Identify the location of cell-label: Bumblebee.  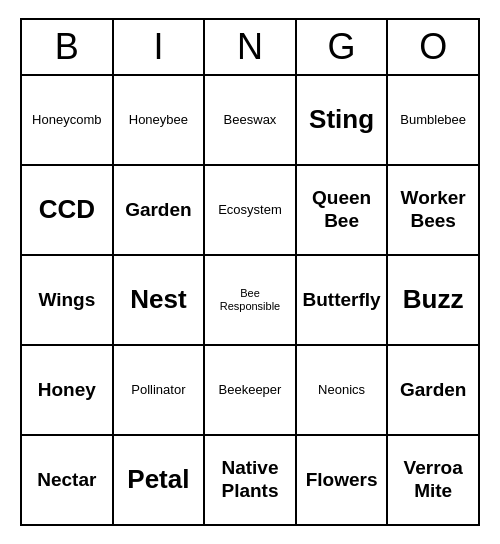
(433, 120).